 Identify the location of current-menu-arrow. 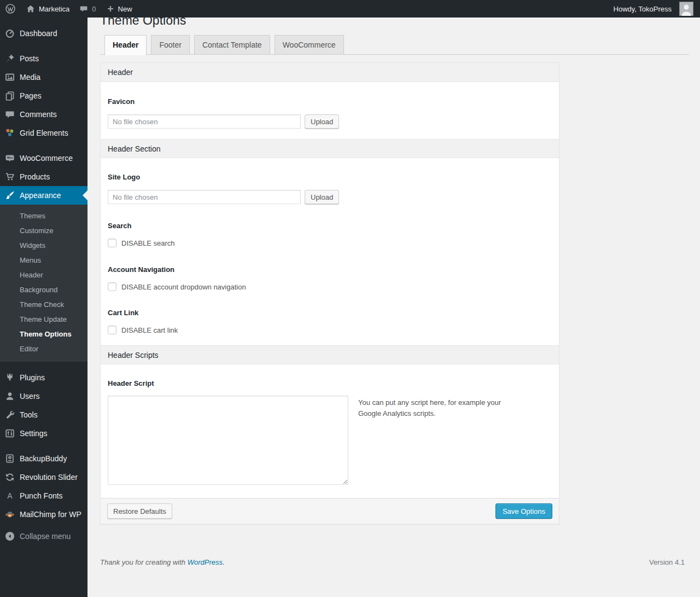
(85, 195).